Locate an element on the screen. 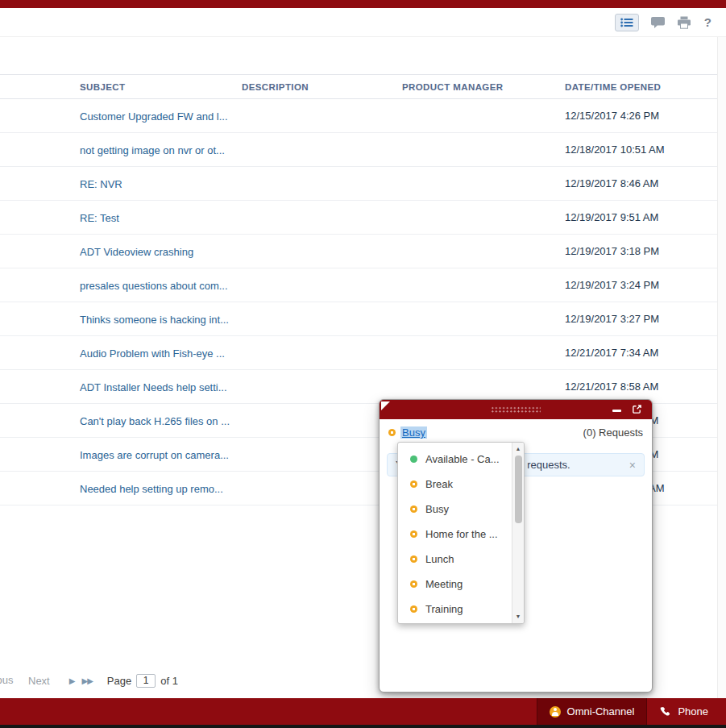  case-subject-link: ADT Videoview crashing is located at coordinates (137, 252).